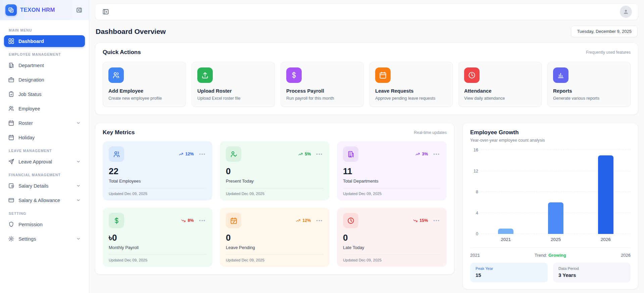 The width and height of the screenshot is (644, 293). What do you see at coordinates (44, 224) in the screenshot?
I see `sidebar-item-permission: Permission` at bounding box center [44, 224].